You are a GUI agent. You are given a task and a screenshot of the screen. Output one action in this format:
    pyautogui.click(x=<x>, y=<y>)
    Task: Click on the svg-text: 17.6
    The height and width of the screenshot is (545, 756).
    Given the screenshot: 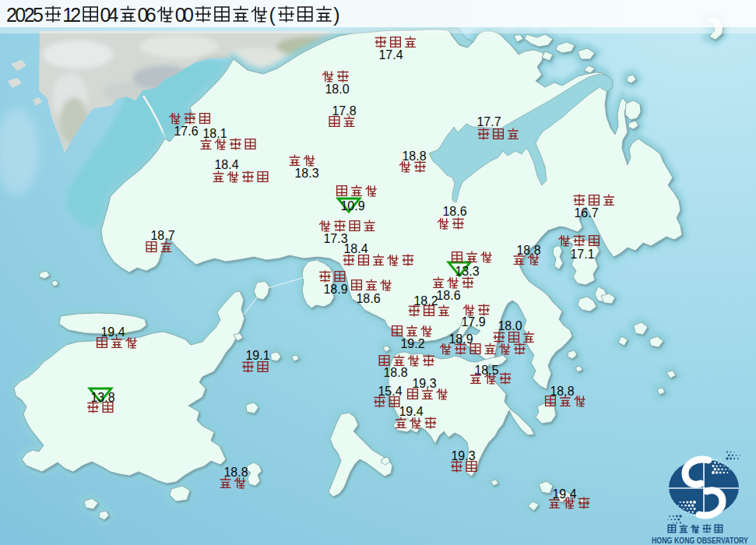 What is the action you would take?
    pyautogui.click(x=185, y=131)
    